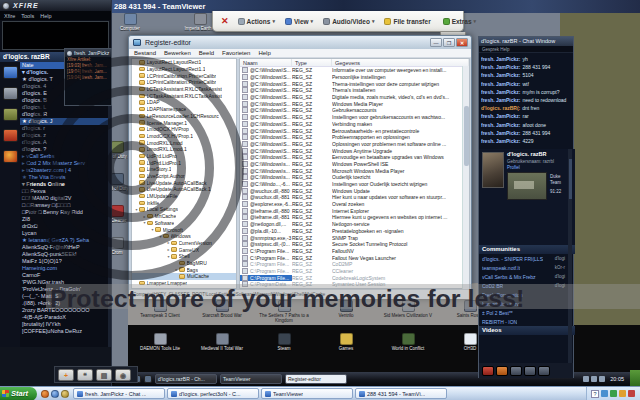 The width and height of the screenshot is (640, 400). What do you see at coordinates (354, 178) in the screenshot?
I see `registry-row: @C:\Windows\s... REG_SZ Ouderlijk toezic…` at bounding box center [354, 178].